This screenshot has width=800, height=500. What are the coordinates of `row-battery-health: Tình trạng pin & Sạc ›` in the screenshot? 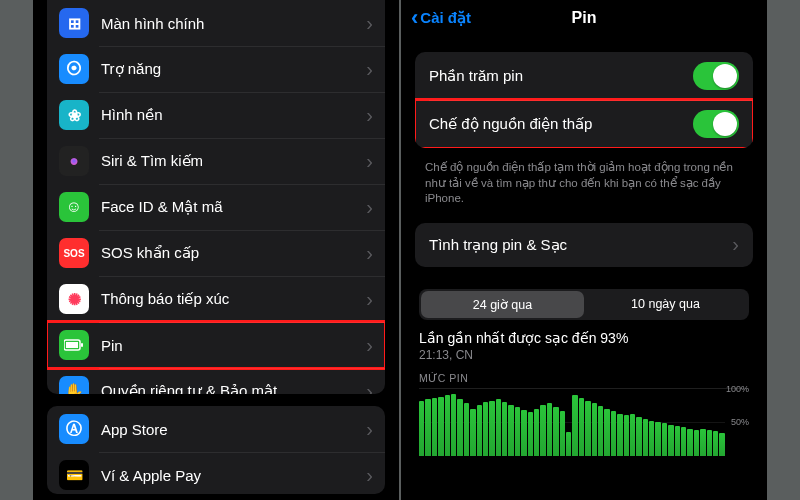 It's located at (584, 245).